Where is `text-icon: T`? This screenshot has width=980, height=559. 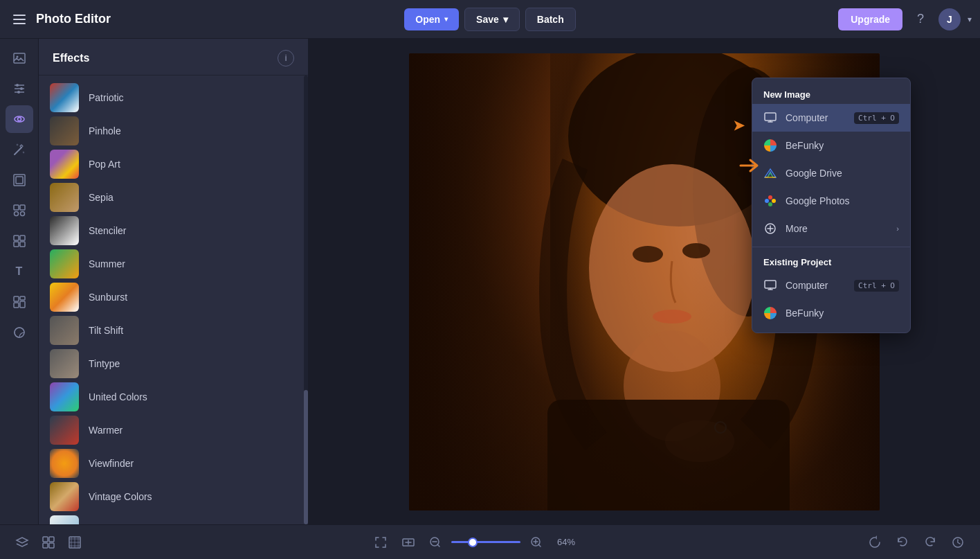
text-icon: T is located at coordinates (19, 272).